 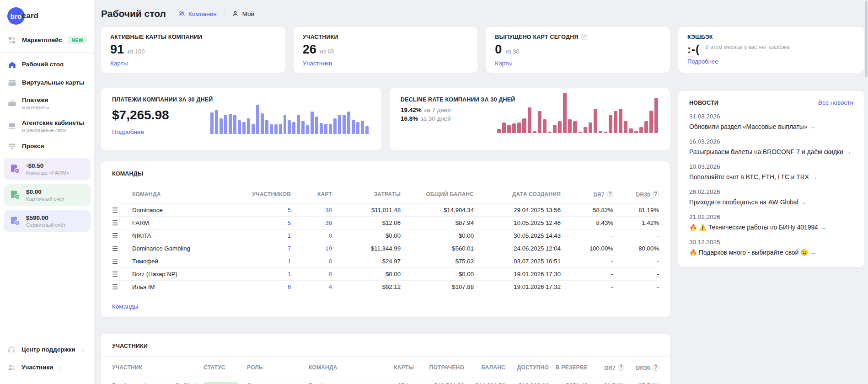 What do you see at coordinates (771, 248) in the screenshot?
I see `news-item: 30.12.2025🔥 Подарков много - выбирайте с…` at bounding box center [771, 248].